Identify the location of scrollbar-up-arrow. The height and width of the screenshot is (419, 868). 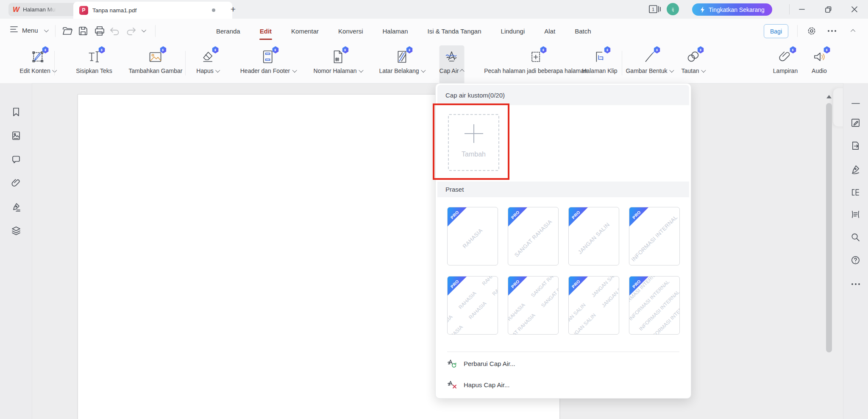
(829, 97).